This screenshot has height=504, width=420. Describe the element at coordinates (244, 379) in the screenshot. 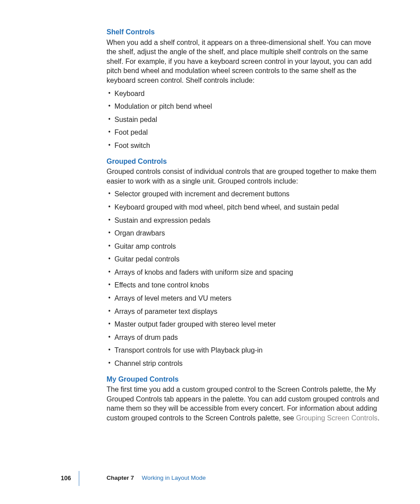

I see `heading-my-grouped-controls: My Grouped Controls` at that location.